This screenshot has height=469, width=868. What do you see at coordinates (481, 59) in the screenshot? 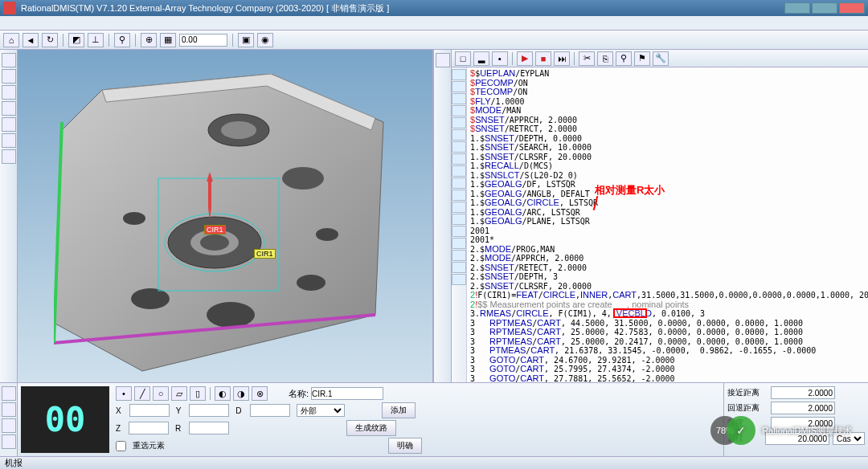
I see `code-open-icon: ▂` at bounding box center [481, 59].